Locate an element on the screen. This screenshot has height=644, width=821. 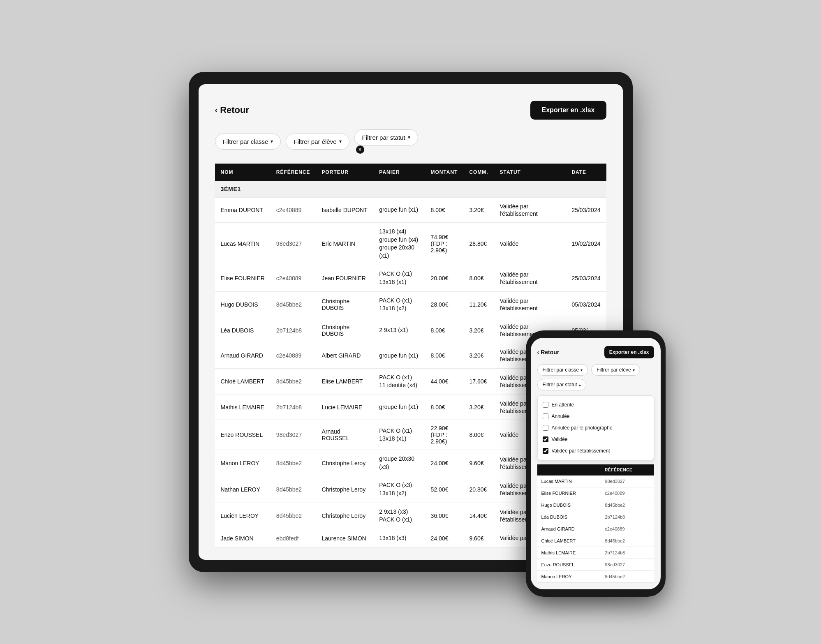
phone-cell-nom: Arnaud GIRARD is located at coordinates (569, 529).